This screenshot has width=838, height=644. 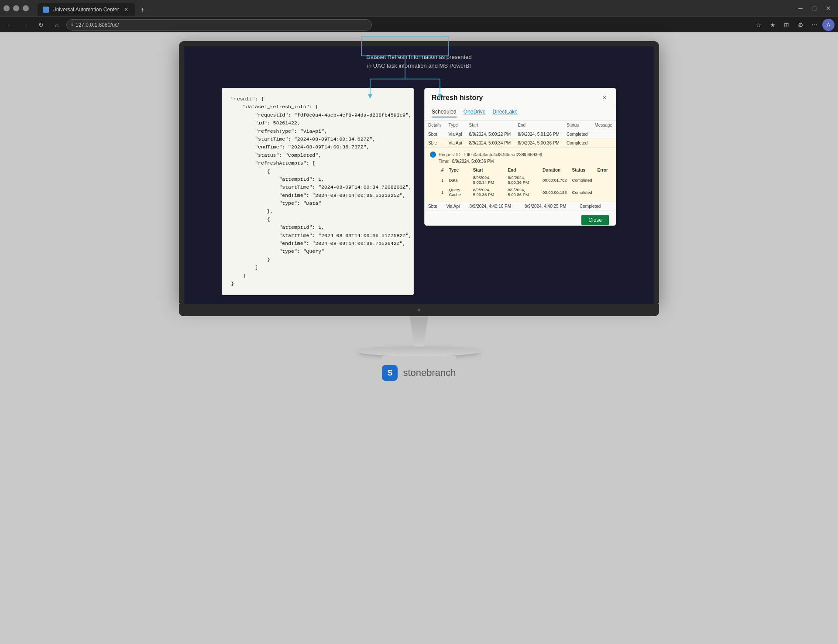 I want to click on table-row: SbleVia Api8/9/2024, 5:00:34 PM8/9/2024,…, so click(x=520, y=143).